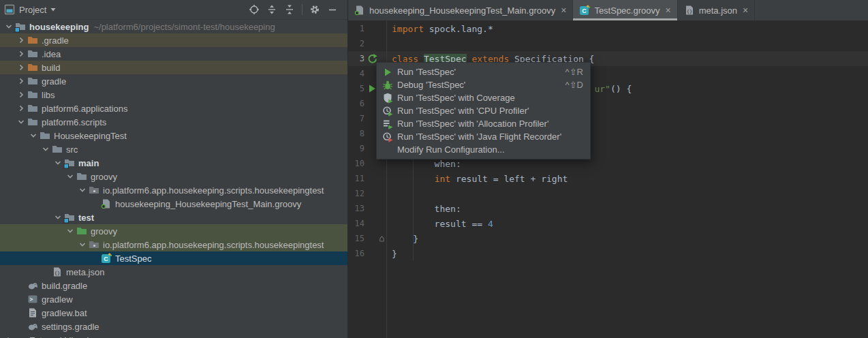 This screenshot has height=338, width=868. What do you see at coordinates (608, 44) in the screenshot?
I see `code-line-2: 2` at bounding box center [608, 44].